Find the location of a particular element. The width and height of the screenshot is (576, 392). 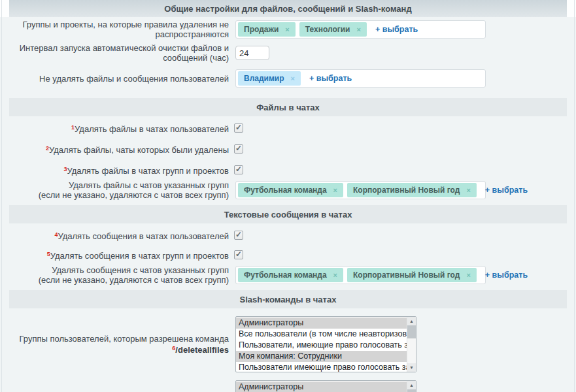

checkbox-delete-messages-group-chats is located at coordinates (239, 255).